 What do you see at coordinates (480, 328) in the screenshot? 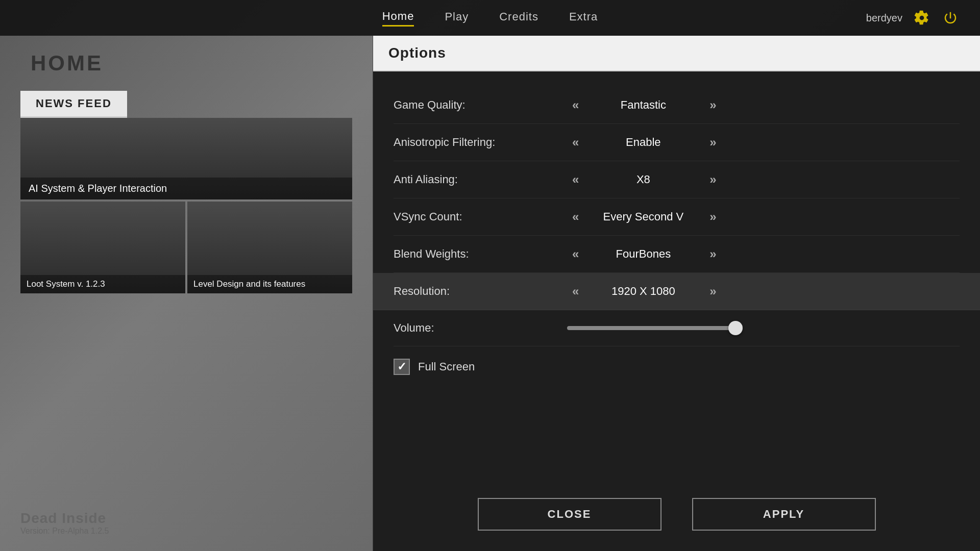
I see `volume-label: Volume:` at bounding box center [480, 328].